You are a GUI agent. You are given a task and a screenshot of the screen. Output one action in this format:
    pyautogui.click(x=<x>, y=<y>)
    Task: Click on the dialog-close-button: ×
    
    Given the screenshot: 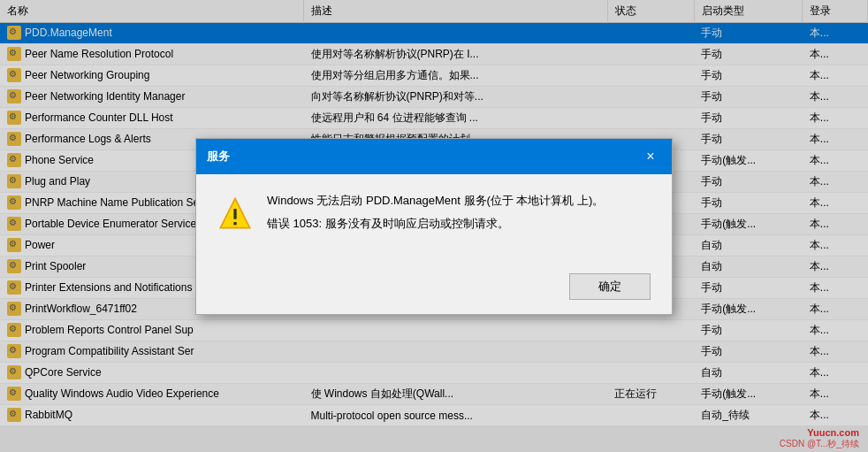 What is the action you would take?
    pyautogui.click(x=651, y=157)
    